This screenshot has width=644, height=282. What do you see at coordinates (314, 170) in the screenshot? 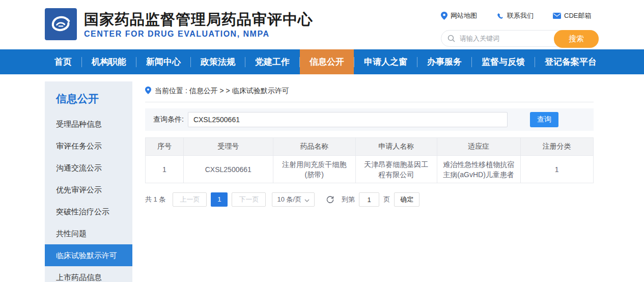
I see `cell-drug-name: 注射用间充质干细胞(脐带)` at bounding box center [314, 170].